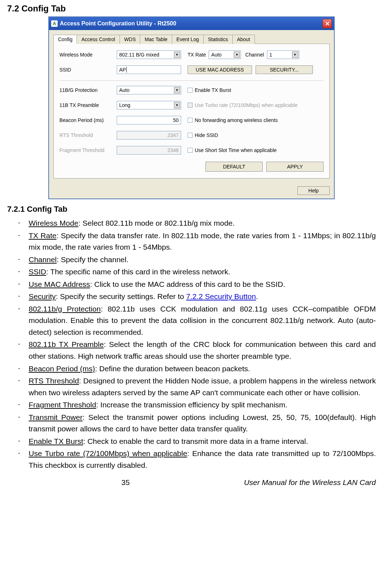  Describe the element at coordinates (88, 70) in the screenshot. I see `ssid-label: SSID` at that location.